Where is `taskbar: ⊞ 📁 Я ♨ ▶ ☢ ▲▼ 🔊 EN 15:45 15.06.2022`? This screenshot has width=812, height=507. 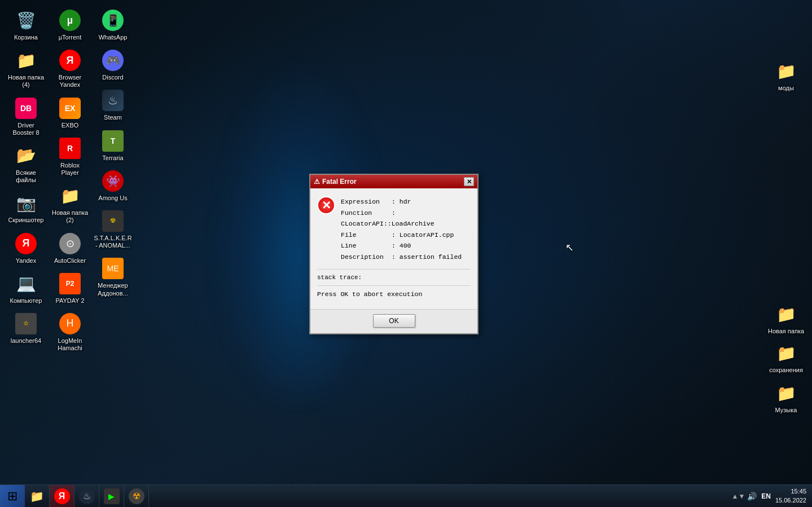 taskbar: ⊞ 📁 Я ♨ ▶ ☢ ▲▼ 🔊 EN 15:45 15.06.2022 is located at coordinates (406, 496).